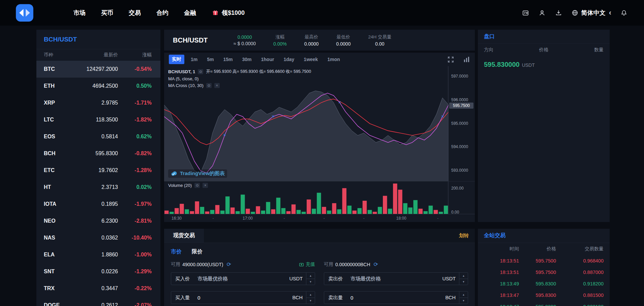 The width and height of the screenshot is (644, 306). What do you see at coordinates (97, 86) in the screenshot?
I see `market-price: 4694.2500` at bounding box center [97, 86].